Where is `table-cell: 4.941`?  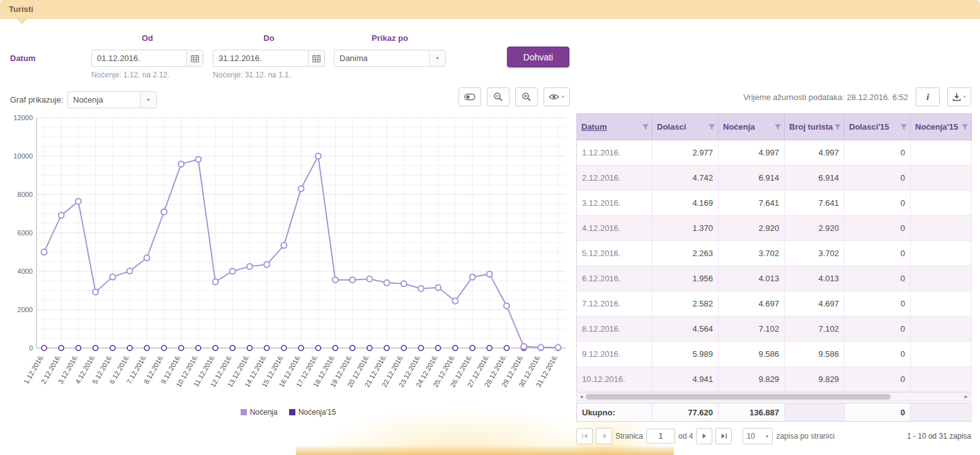
table-cell: 4.941 is located at coordinates (685, 379).